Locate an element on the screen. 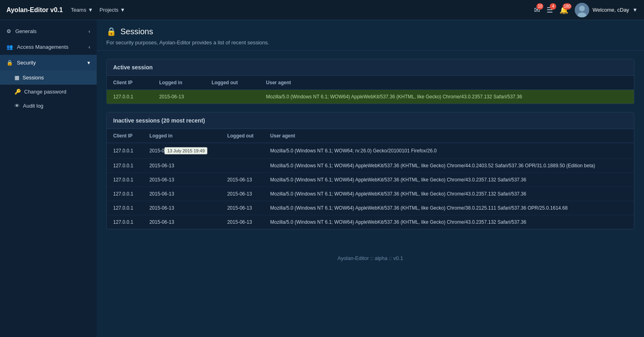 The width and height of the screenshot is (644, 337). active-session-header-row: Client IP Logged in Logged out User agen… is located at coordinates (371, 83).